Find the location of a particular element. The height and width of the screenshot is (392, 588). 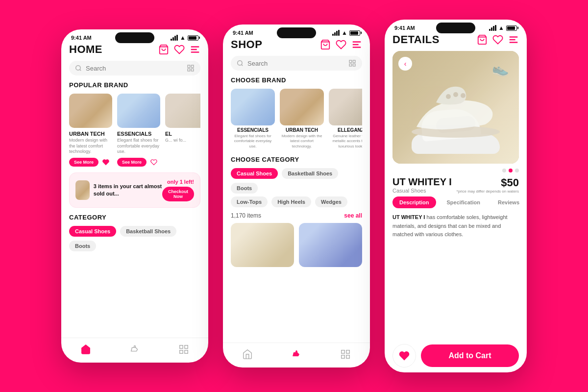

signal-icon-mid is located at coordinates (336, 33).